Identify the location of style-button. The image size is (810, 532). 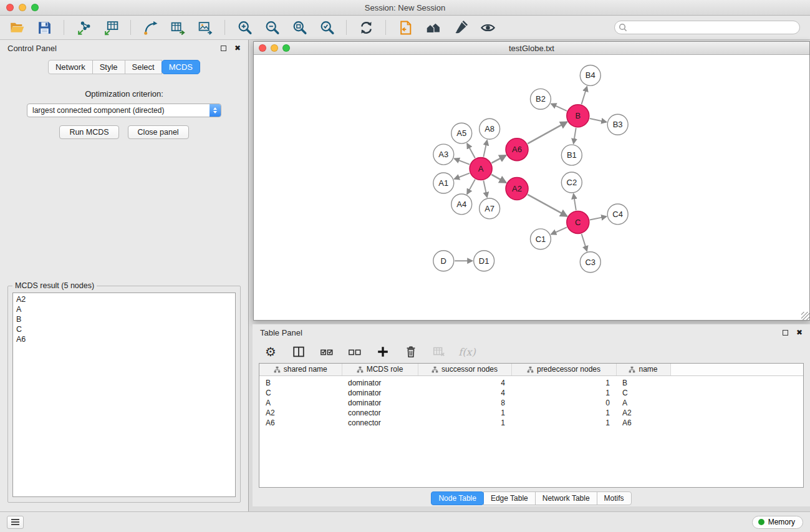
(460, 27).